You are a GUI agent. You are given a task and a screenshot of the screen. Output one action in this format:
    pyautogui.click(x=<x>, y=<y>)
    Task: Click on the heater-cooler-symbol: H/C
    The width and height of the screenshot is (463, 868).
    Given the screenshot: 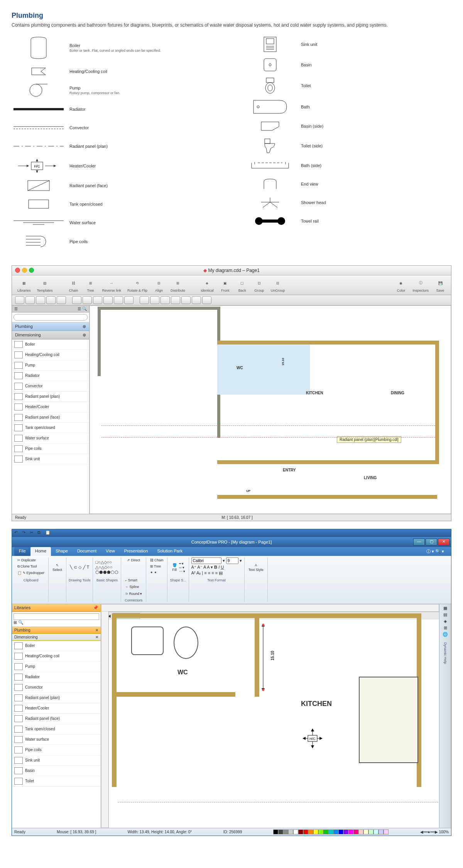 What is the action you would take?
    pyautogui.click(x=309, y=735)
    